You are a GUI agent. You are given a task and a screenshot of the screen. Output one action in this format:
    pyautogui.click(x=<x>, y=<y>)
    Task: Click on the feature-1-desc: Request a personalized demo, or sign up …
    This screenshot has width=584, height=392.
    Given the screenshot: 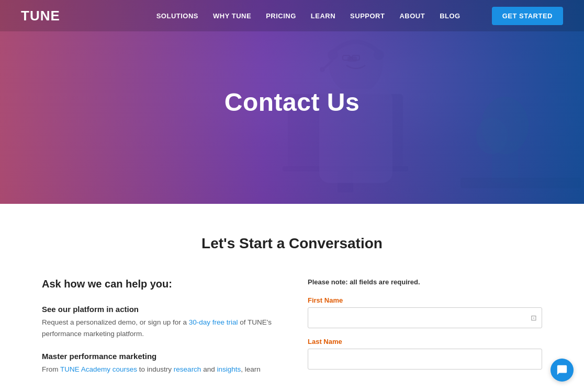 What is the action you would take?
    pyautogui.click(x=159, y=328)
    